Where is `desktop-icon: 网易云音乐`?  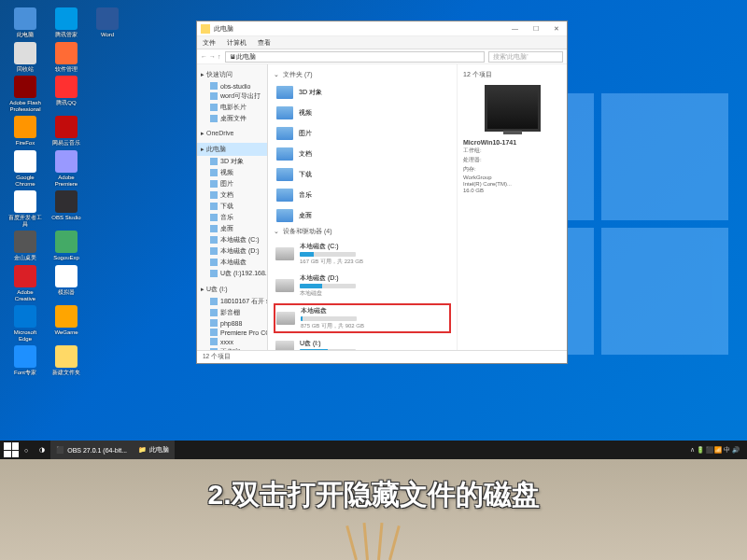
desktop-icon: 网易云音乐 is located at coordinates (66, 131).